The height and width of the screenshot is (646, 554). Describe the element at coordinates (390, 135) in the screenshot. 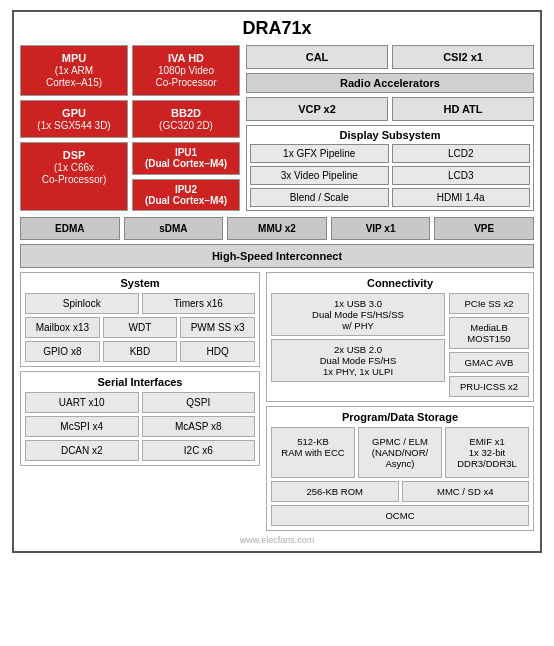

I see `display-header: Display Subsystem` at that location.